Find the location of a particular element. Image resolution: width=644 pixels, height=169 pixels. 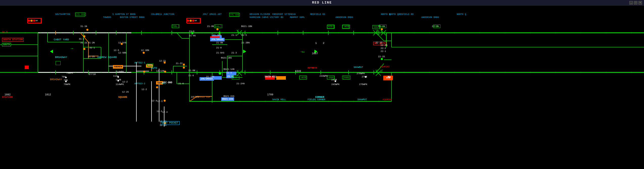

maximize-button: □ is located at coordinates (636, 3).